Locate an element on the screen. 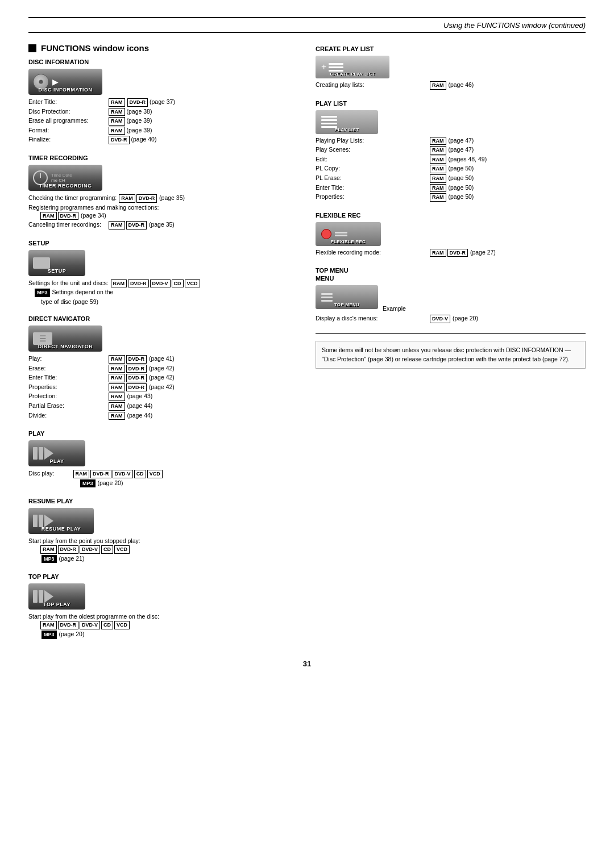 The height and width of the screenshot is (868, 614). title-icon is located at coordinates (32, 48).